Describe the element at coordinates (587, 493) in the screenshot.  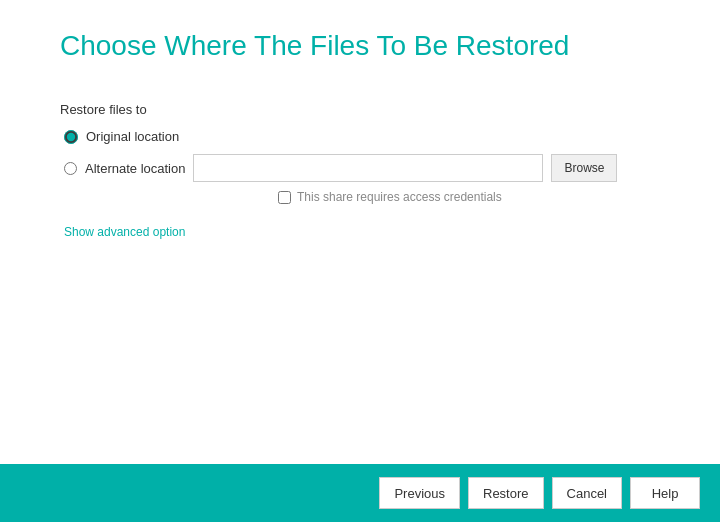
I see `cancel-button: Cancel` at that location.